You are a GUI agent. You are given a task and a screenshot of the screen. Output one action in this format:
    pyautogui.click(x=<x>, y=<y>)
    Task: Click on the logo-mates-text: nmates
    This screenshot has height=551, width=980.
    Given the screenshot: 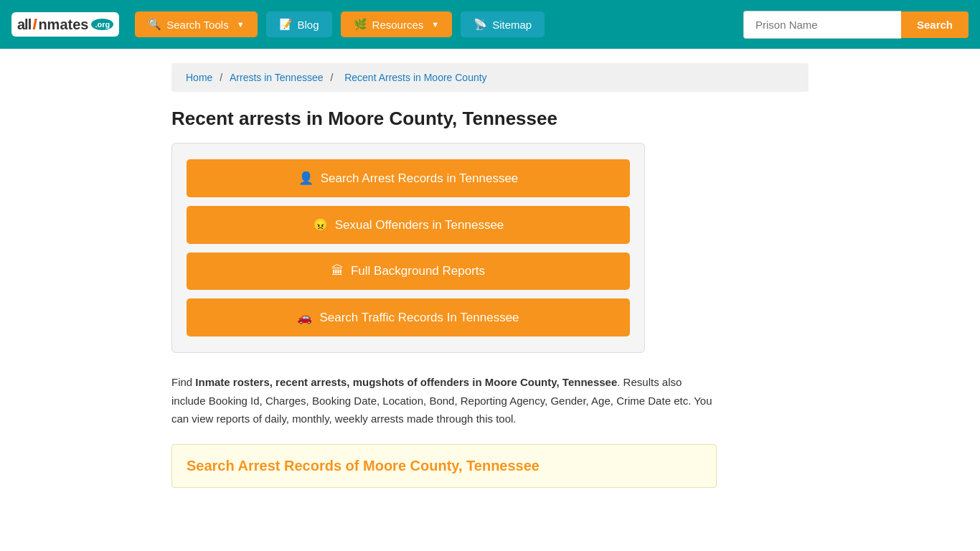 What is the action you would take?
    pyautogui.click(x=63, y=24)
    